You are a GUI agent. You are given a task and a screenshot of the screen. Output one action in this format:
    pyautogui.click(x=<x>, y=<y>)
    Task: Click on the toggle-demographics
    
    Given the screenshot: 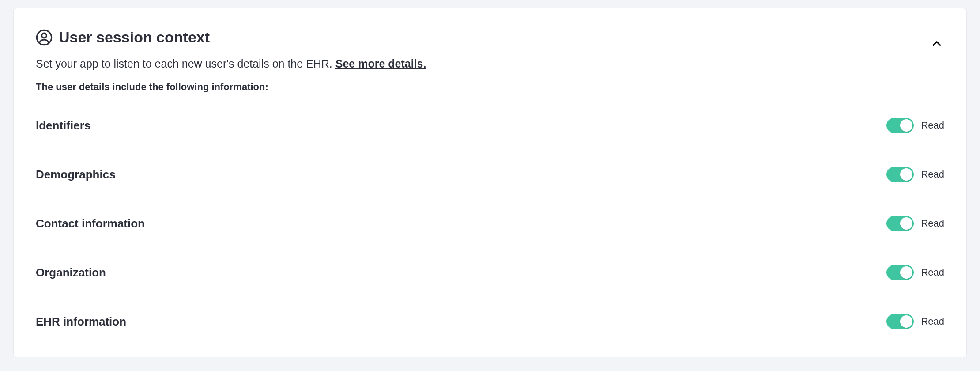 What is the action you would take?
    pyautogui.click(x=900, y=174)
    